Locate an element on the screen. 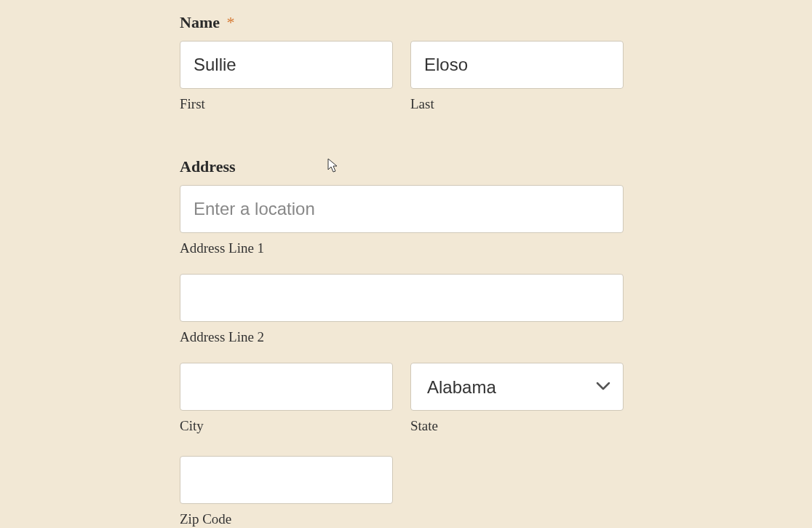  zip-sublabel: Zip Code is located at coordinates (287, 519).